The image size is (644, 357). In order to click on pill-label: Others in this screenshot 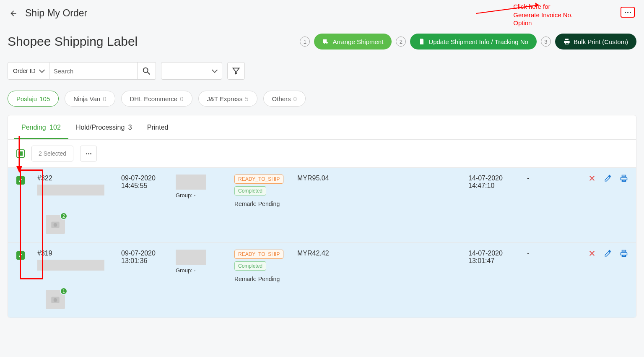, I will do `click(282, 99)`.